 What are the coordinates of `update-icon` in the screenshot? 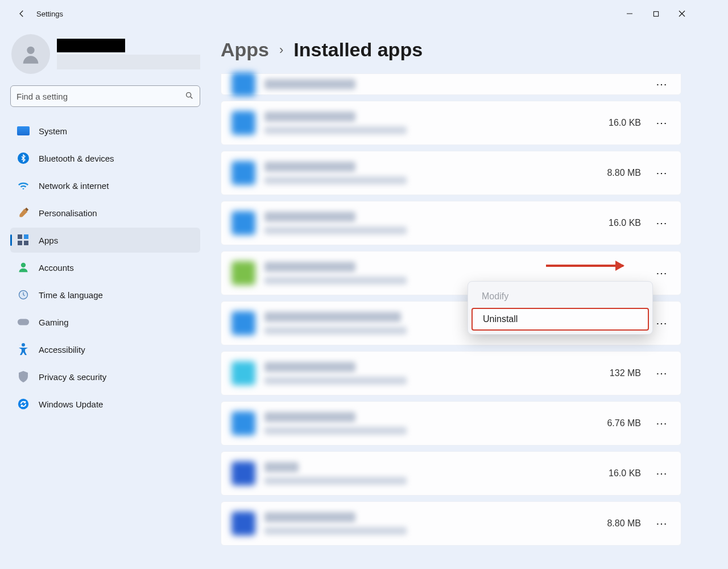 It's located at (23, 404).